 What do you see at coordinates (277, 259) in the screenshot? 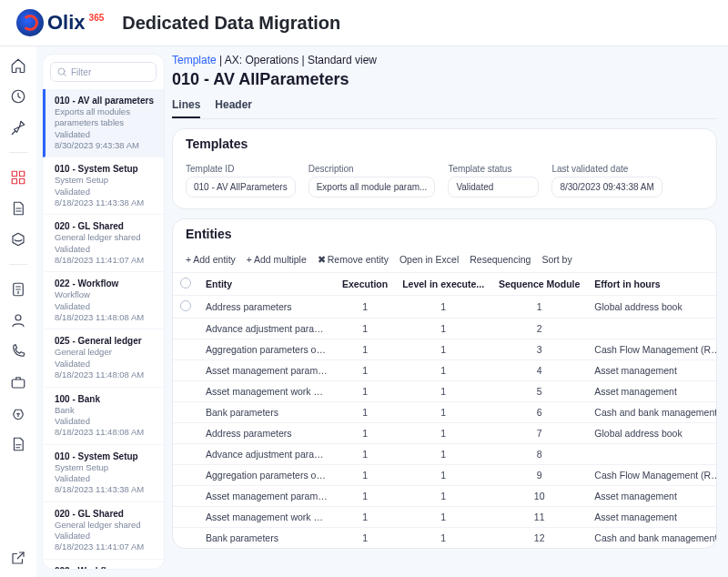
I see `add-multiple-button: + Add multiple` at bounding box center [277, 259].